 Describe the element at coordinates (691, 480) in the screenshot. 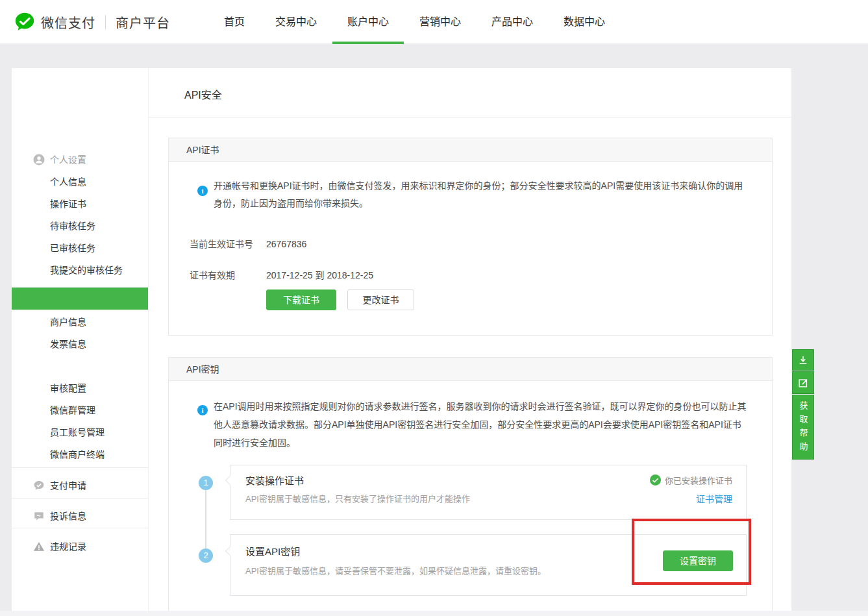

I see `step-1-status: 你已安装操作证书` at that location.